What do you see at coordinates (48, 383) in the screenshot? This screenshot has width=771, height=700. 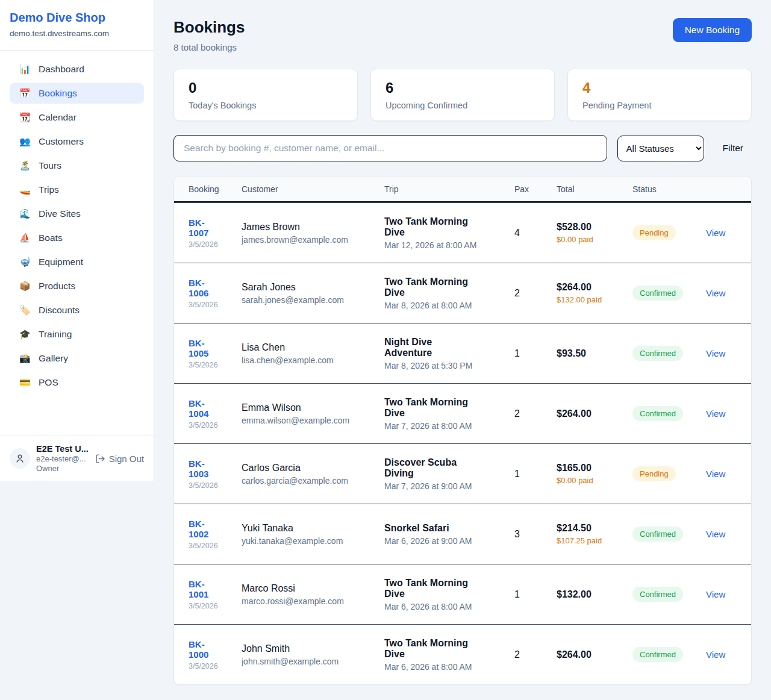 I see `nav-item-label: POS` at bounding box center [48, 383].